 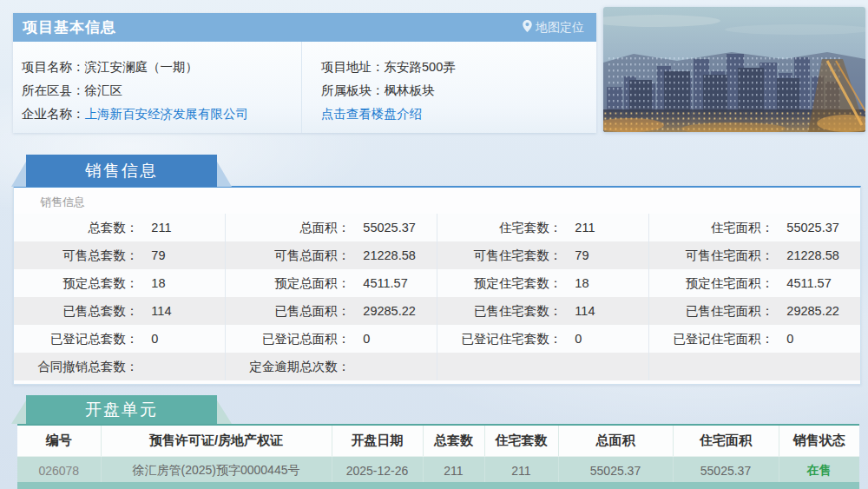 I want to click on unit-total-units: 211, so click(x=453, y=471).